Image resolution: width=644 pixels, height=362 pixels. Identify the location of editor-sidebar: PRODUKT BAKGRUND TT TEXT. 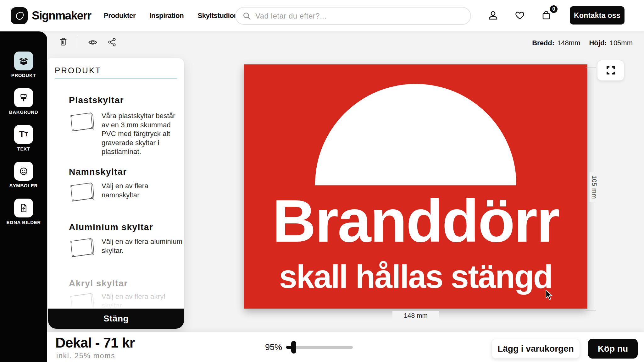
(24, 197).